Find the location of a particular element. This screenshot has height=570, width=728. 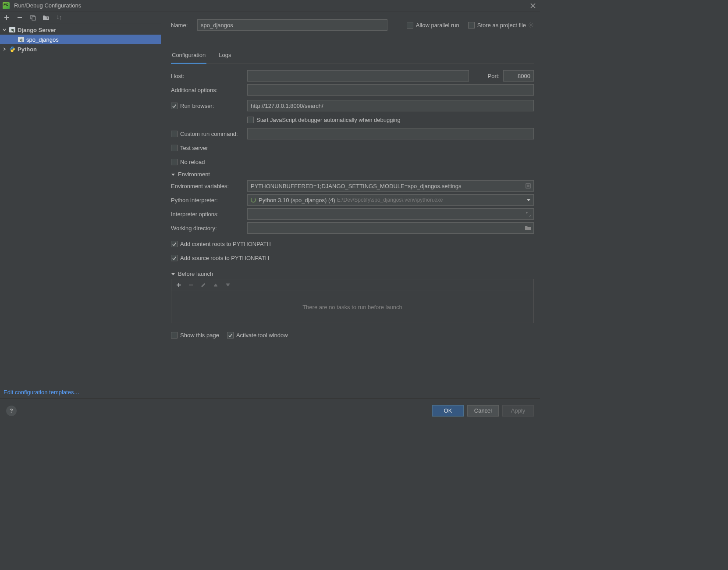

env-vars-field is located at coordinates (391, 186).